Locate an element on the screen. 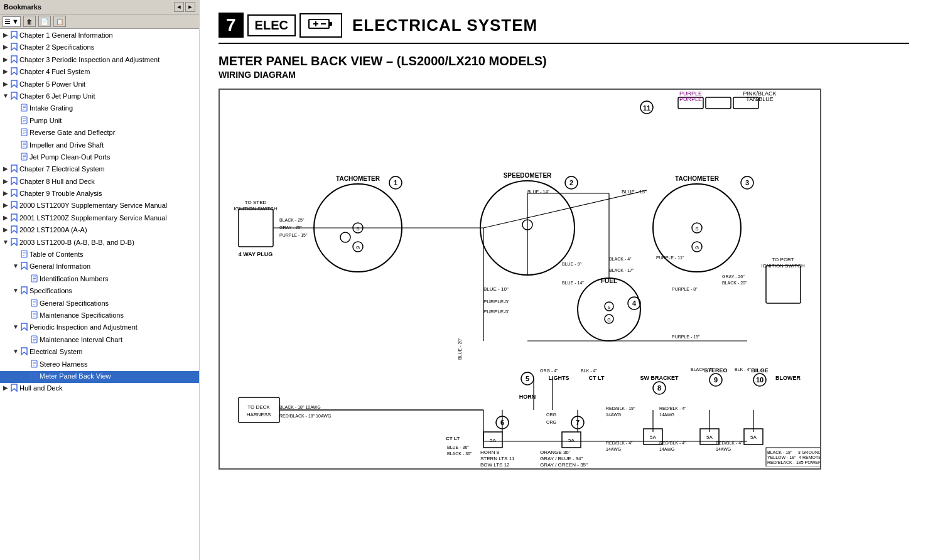  tree-item-ch13-5-1: Stereo Harness is located at coordinates (99, 365).